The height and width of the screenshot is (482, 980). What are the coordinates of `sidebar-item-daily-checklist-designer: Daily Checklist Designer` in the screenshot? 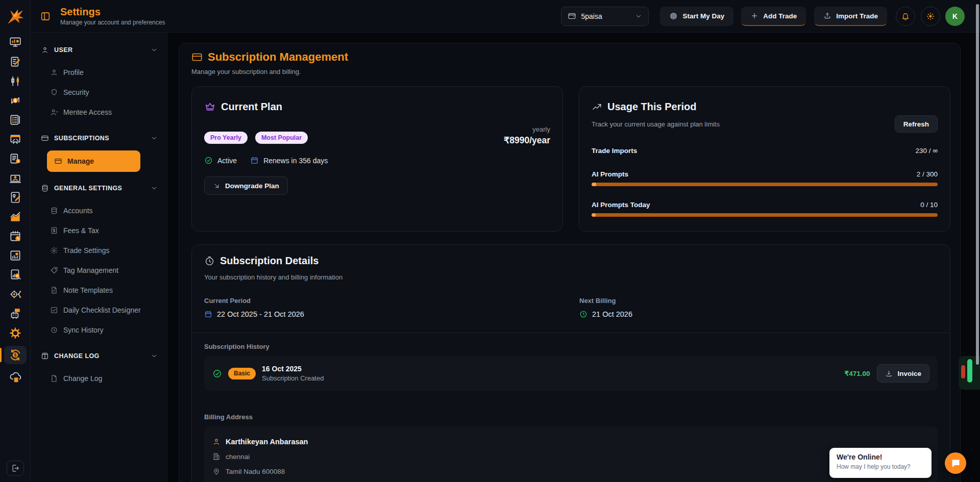 It's located at (99, 310).